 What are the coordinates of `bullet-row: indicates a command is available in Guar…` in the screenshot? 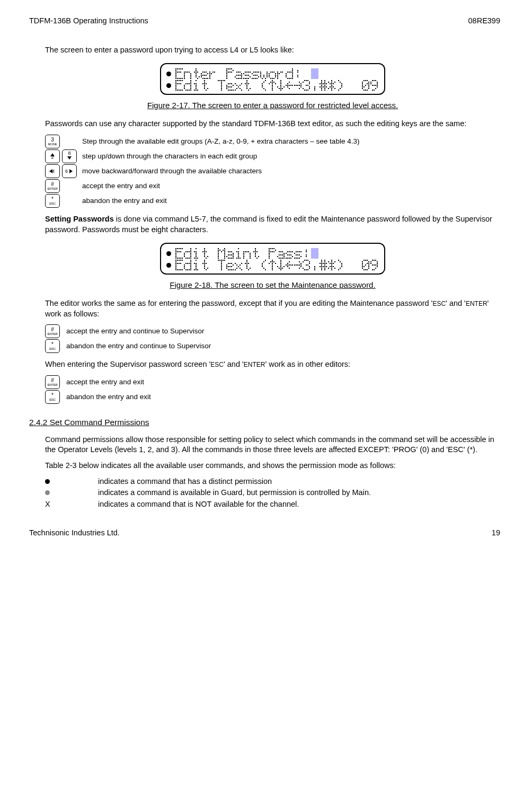 It's located at (272, 493).